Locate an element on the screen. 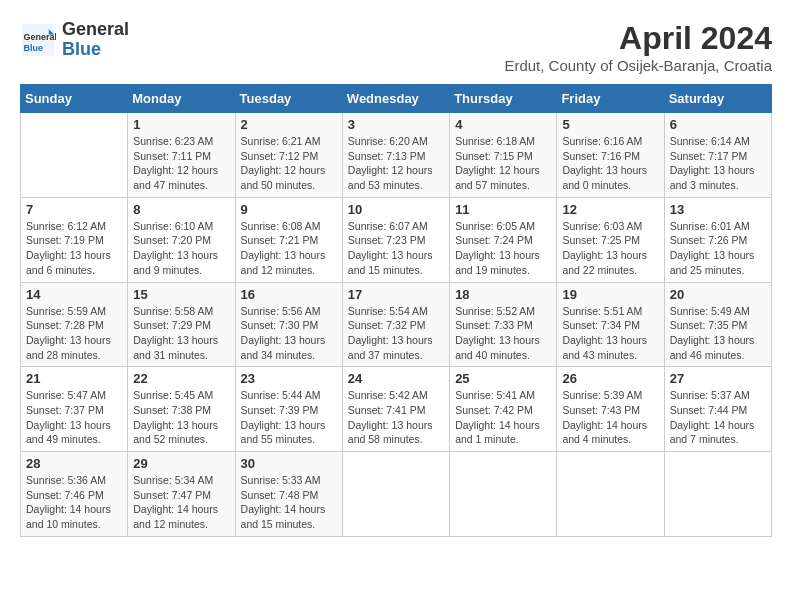  day-number: 23 is located at coordinates (289, 378).